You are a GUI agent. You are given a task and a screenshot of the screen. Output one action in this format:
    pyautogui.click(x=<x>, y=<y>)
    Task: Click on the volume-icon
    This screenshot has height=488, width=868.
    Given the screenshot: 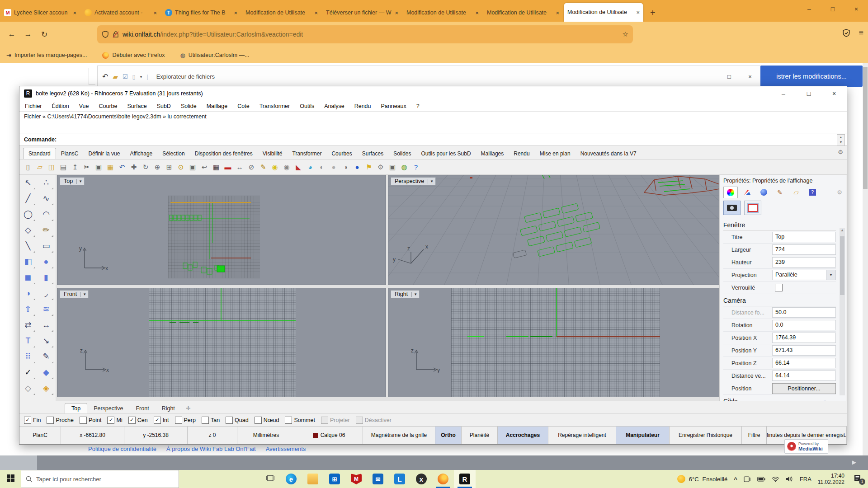 What is the action you would take?
    pyautogui.click(x=789, y=479)
    